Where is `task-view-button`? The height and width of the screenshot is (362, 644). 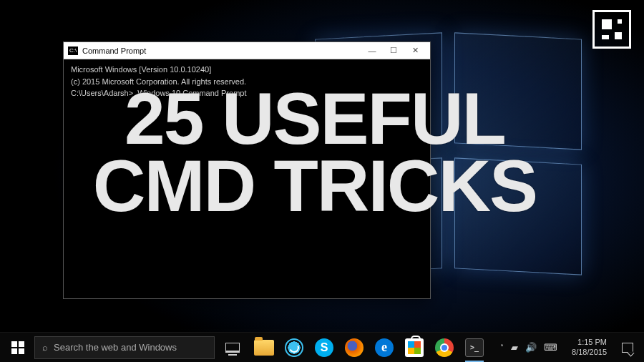 task-view-button is located at coordinates (233, 348).